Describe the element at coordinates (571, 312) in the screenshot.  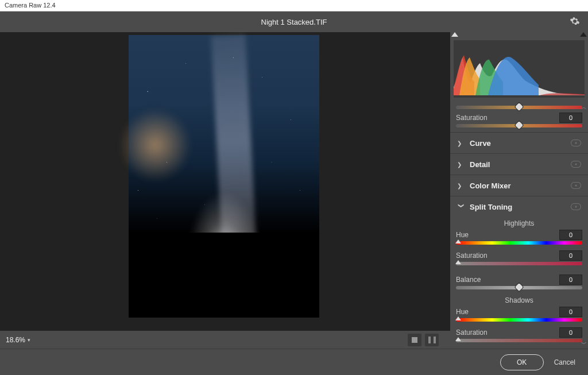
I see `sh-hue-value: 0` at that location.